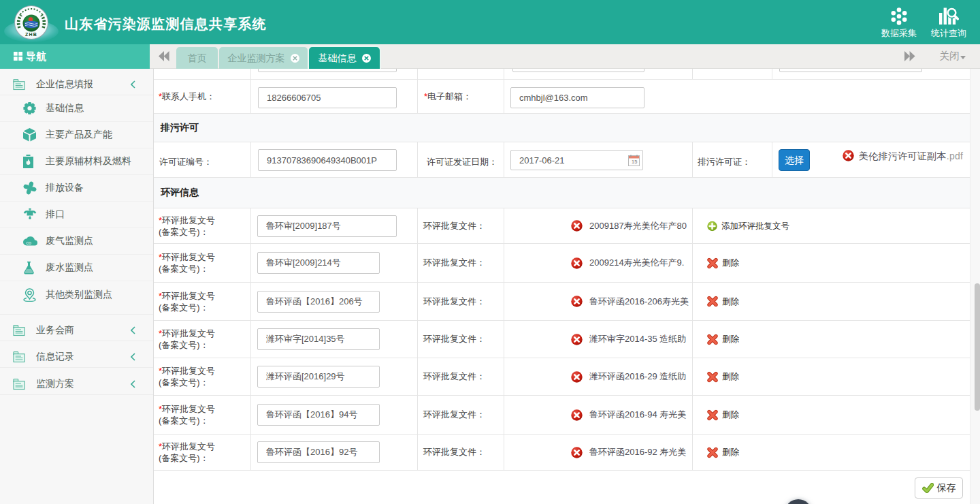 The image size is (980, 504). What do you see at coordinates (634, 162) in the screenshot?
I see `svg-text: 15` at bounding box center [634, 162].